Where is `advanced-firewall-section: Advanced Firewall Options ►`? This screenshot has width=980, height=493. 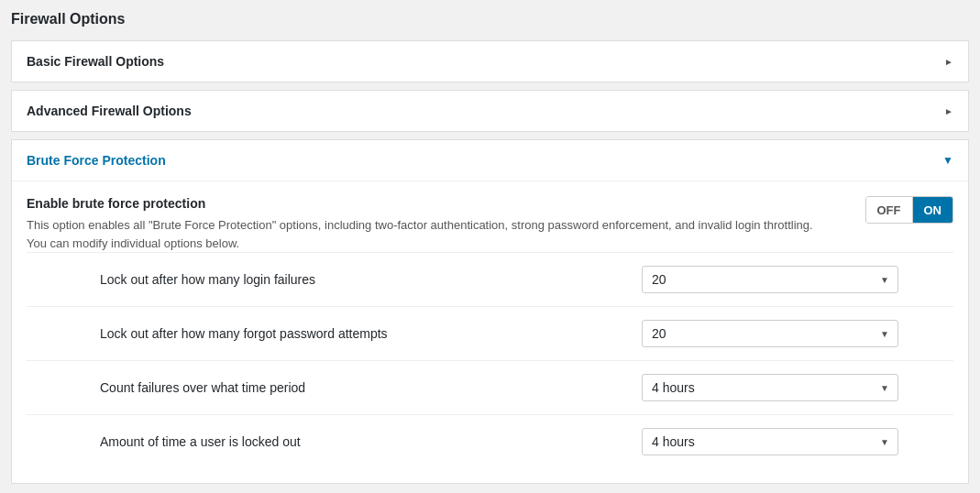 advanced-firewall-section: Advanced Firewall Options ► is located at coordinates (490, 111).